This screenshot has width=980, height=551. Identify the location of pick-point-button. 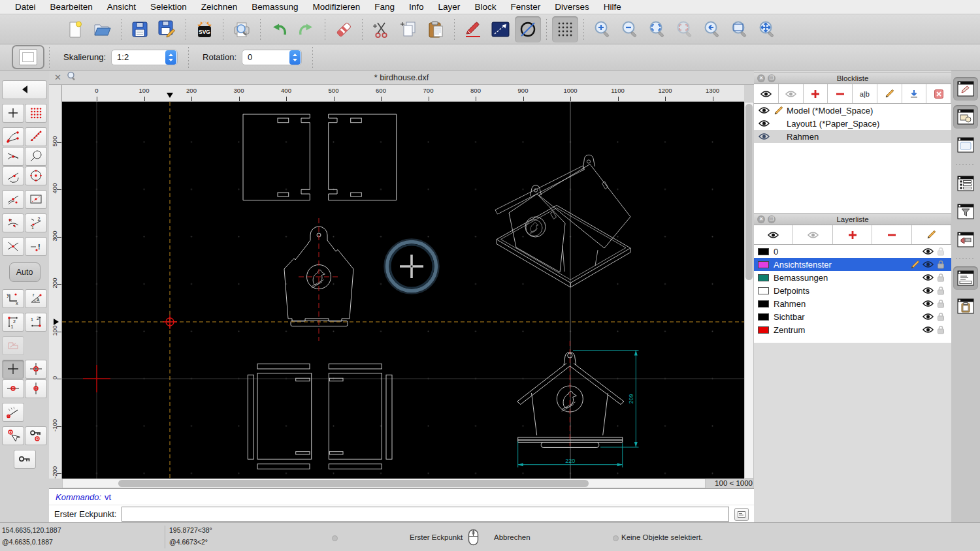
(13, 436).